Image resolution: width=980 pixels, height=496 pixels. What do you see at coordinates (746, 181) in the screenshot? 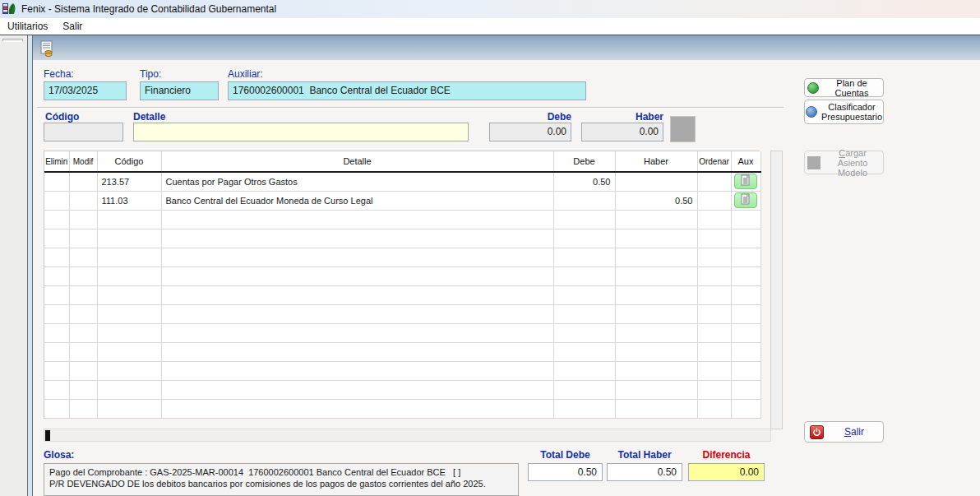
I see `aux-document-icon` at bounding box center [746, 181].